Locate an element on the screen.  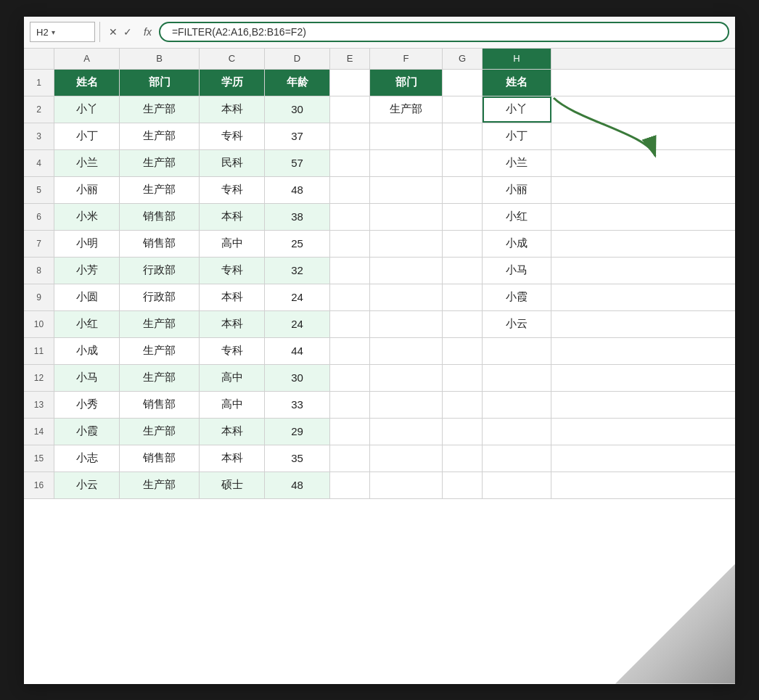
cell-c-16: 硕士 is located at coordinates (232, 485).